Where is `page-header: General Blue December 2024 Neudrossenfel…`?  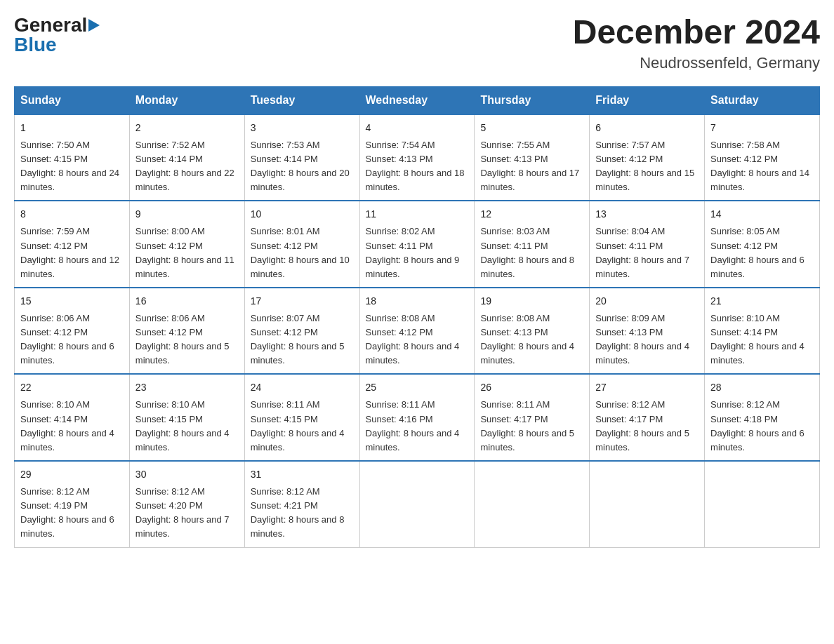 page-header: General Blue December 2024 Neudrossenfel… is located at coordinates (417, 43).